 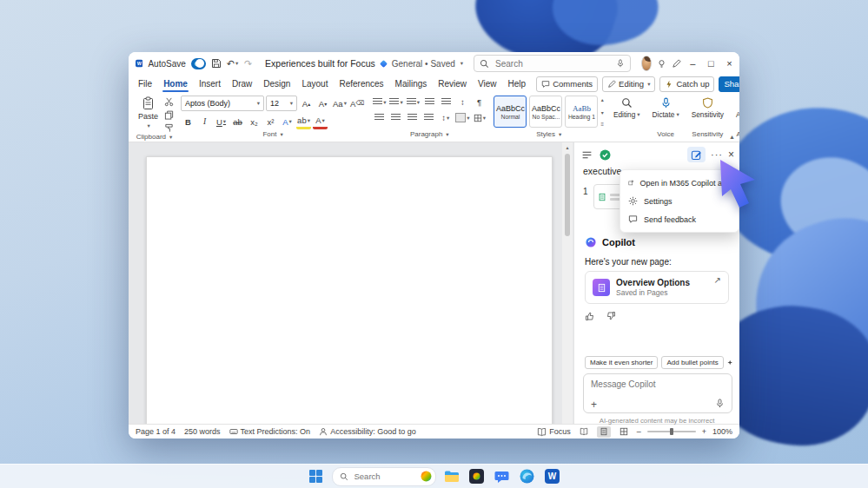 What do you see at coordinates (340, 104) in the screenshot?
I see `change-case-button: Aa▾` at bounding box center [340, 104].